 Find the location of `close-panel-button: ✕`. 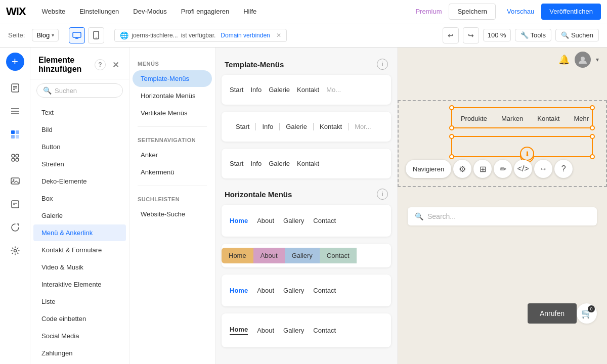

close-panel-button: ✕ is located at coordinates (115, 65).